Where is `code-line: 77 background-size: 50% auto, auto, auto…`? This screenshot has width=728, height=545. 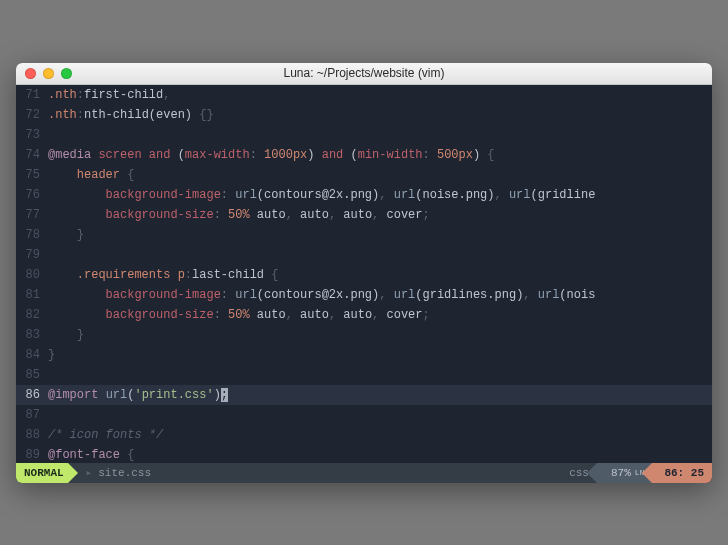
code-line: 77 background-size: 50% auto, auto, auto… is located at coordinates (364, 215).